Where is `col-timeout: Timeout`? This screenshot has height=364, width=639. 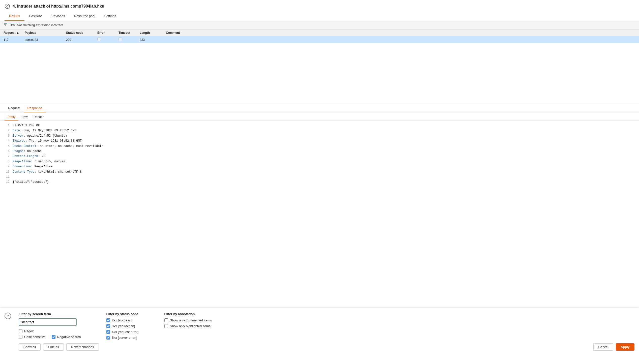 col-timeout: Timeout is located at coordinates (129, 33).